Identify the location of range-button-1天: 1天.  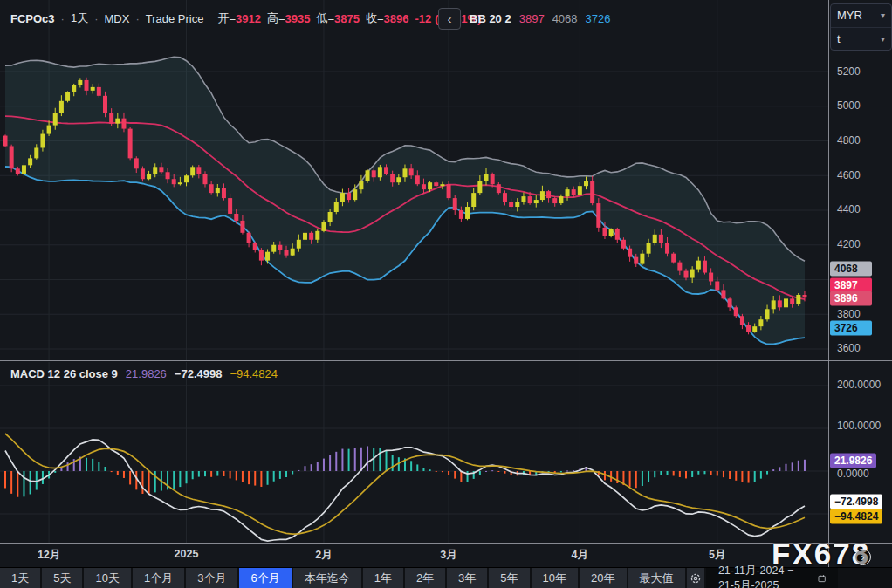
(20, 578).